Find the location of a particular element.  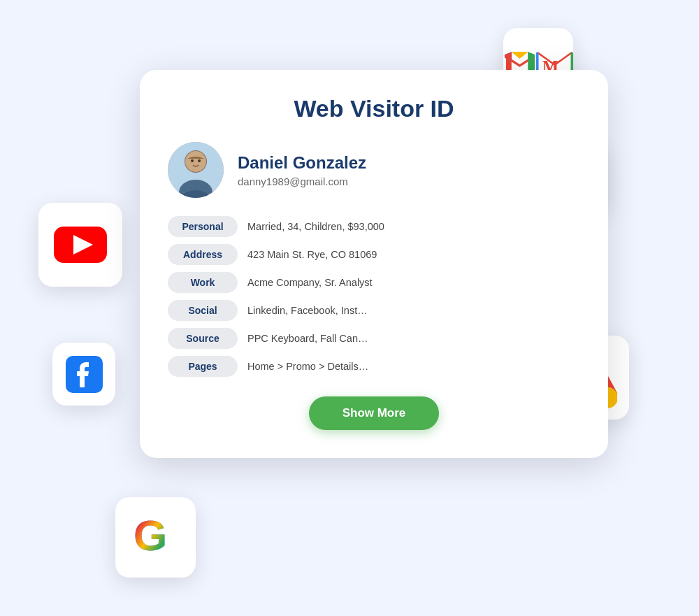

table-row: Pages Home > Promo > Details… is located at coordinates (374, 366).